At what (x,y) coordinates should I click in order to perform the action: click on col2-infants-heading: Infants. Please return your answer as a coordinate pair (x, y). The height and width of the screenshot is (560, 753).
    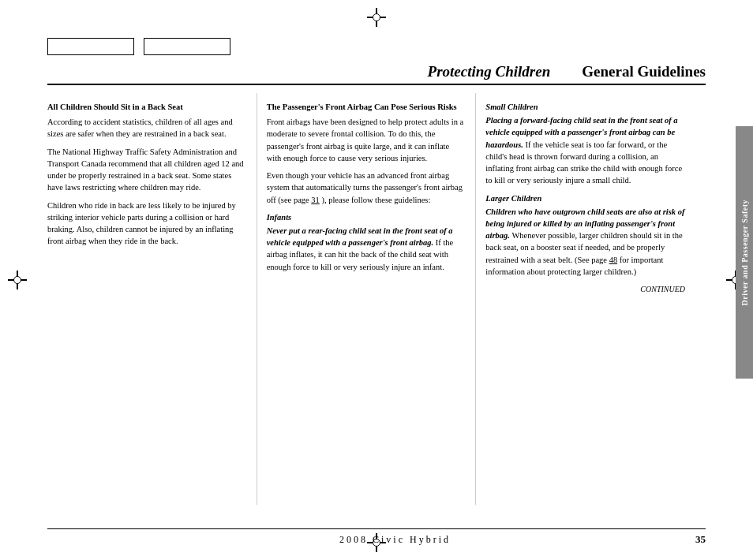
    Looking at the image, I should click on (366, 218).